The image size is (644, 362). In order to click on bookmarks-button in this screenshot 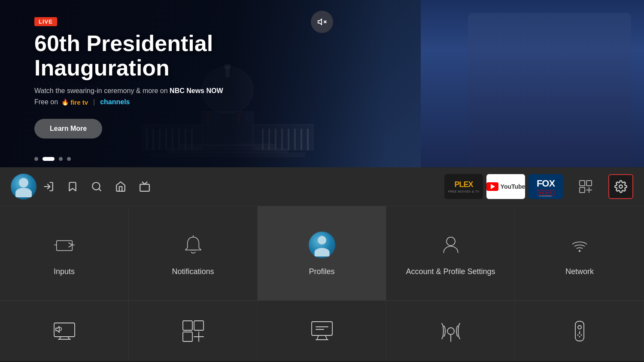, I will do `click(73, 187)`.